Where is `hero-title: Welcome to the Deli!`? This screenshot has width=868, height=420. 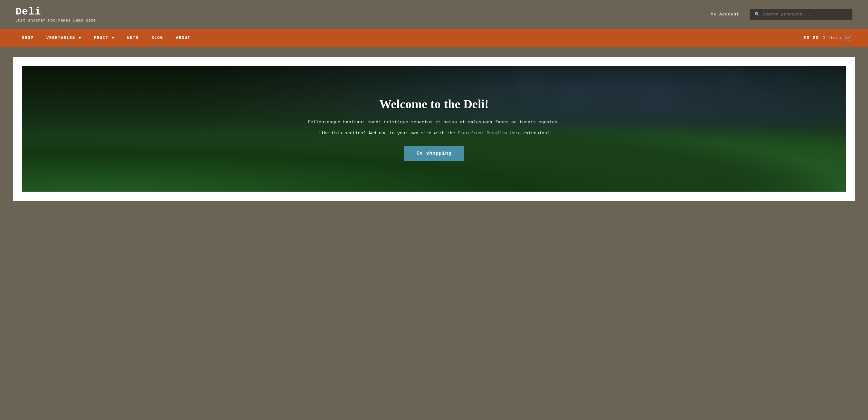
hero-title: Welcome to the Deli! is located at coordinates (434, 104).